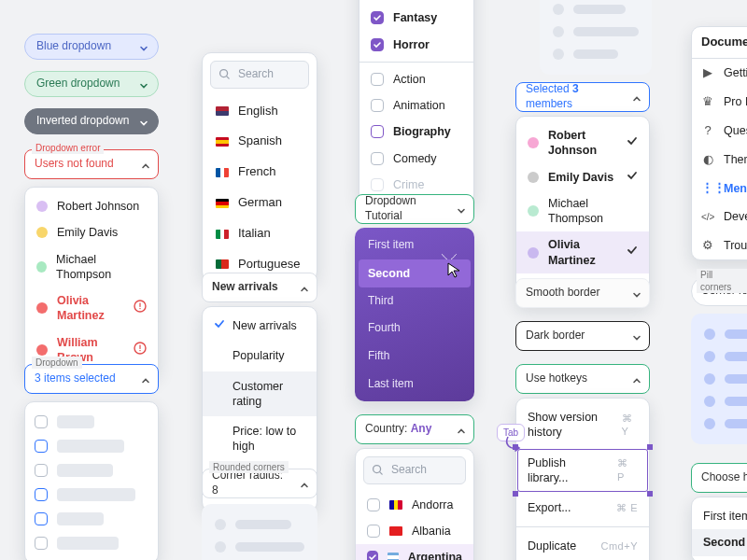  Describe the element at coordinates (583, 144) in the screenshot. I see `member-item: Robert Johnson` at that location.